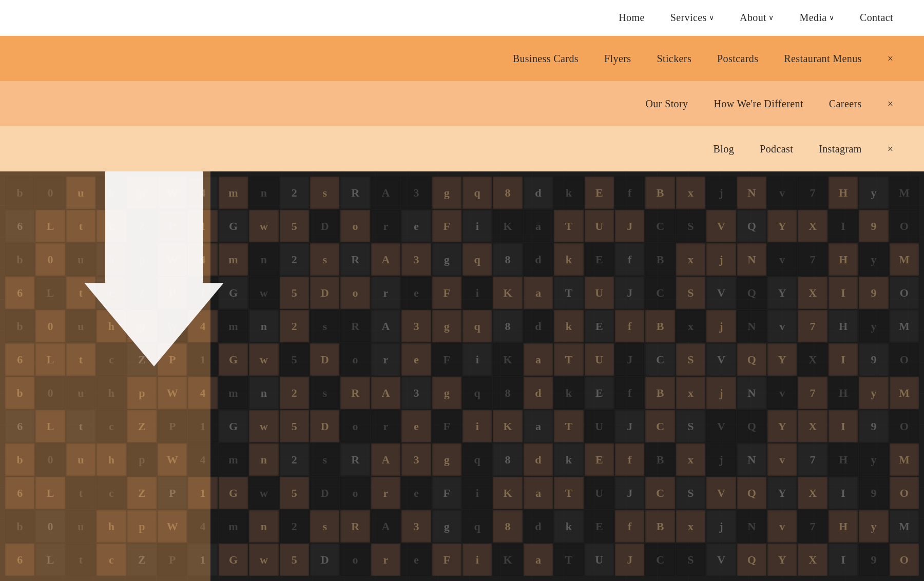  What do you see at coordinates (890, 149) in the screenshot?
I see `media-close-button: ×` at bounding box center [890, 149].